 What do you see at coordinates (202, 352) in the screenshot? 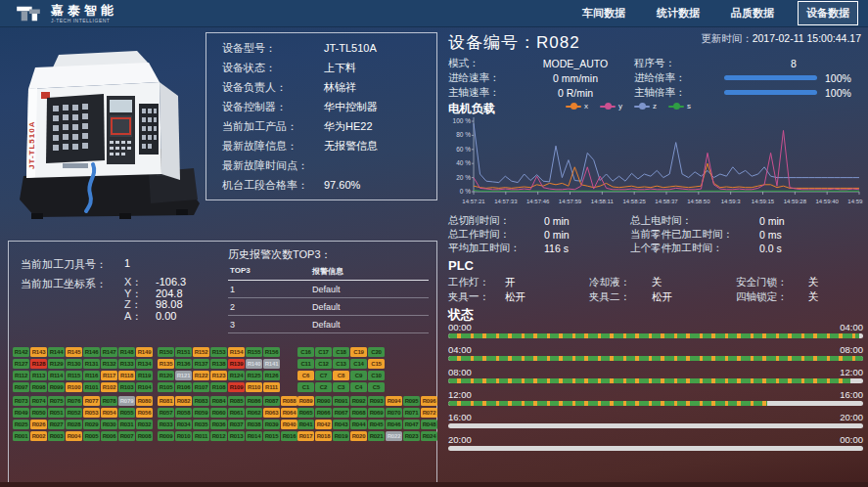
I see `machine-tile-R152: R152` at bounding box center [202, 352].